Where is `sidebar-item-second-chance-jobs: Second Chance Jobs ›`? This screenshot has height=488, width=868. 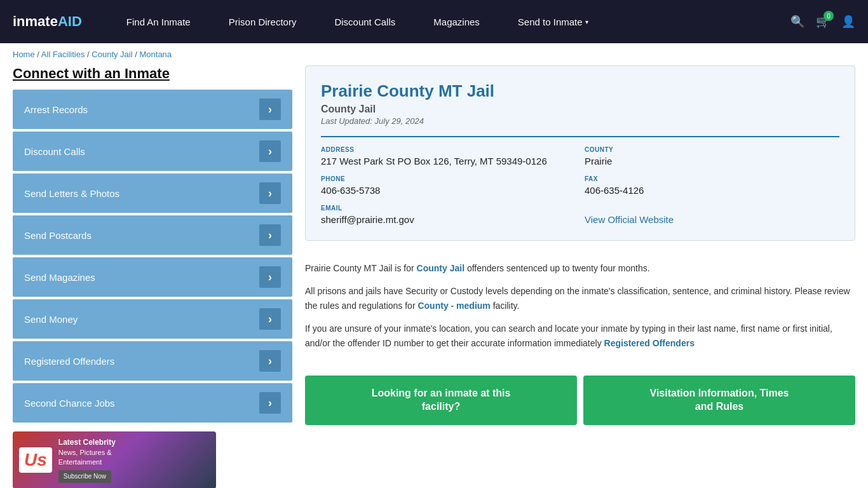
sidebar-item-second-chance-jobs: Second Chance Jobs › is located at coordinates (153, 403).